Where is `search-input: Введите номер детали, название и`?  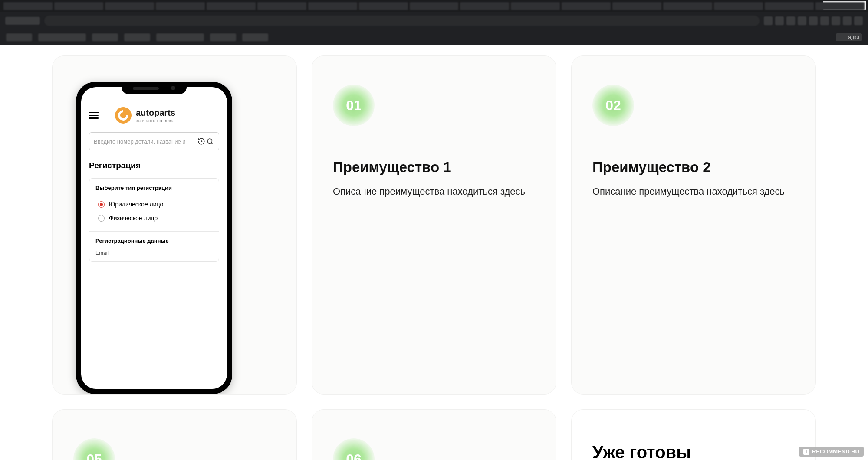
search-input: Введите номер детали, название и is located at coordinates (154, 141).